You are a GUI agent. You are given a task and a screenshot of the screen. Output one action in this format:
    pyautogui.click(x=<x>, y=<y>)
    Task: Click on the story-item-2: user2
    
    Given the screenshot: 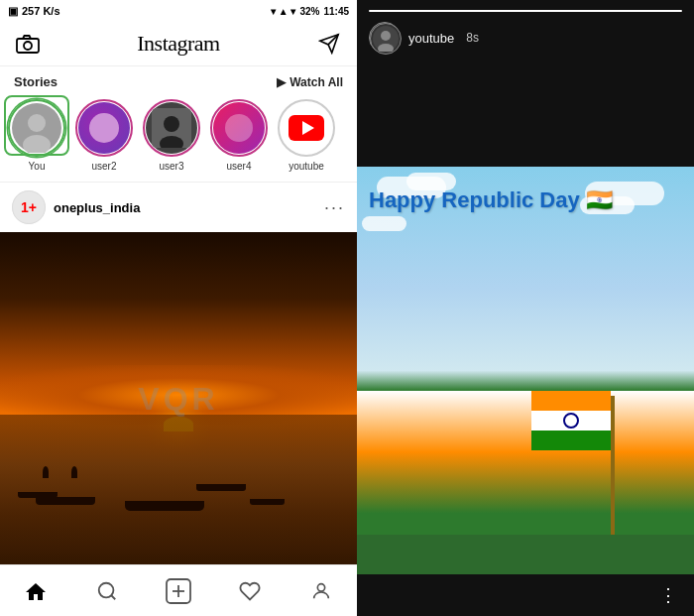 What is the action you would take?
    pyautogui.click(x=104, y=135)
    